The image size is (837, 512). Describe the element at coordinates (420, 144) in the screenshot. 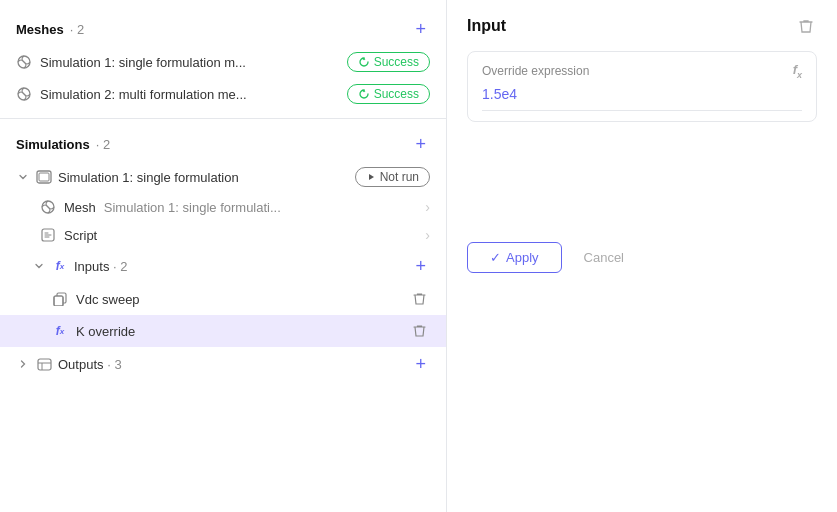

I see `add-simulation-button: +` at that location.